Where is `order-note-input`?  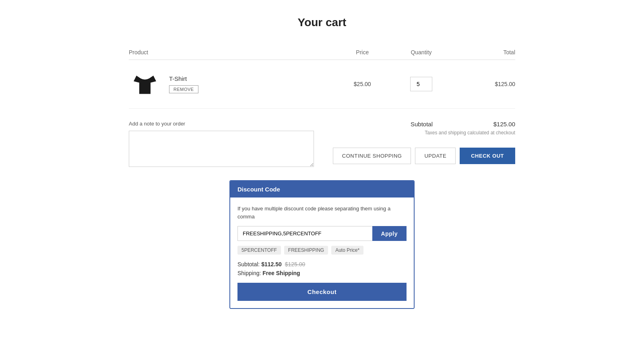 order-note-input is located at coordinates (221, 149).